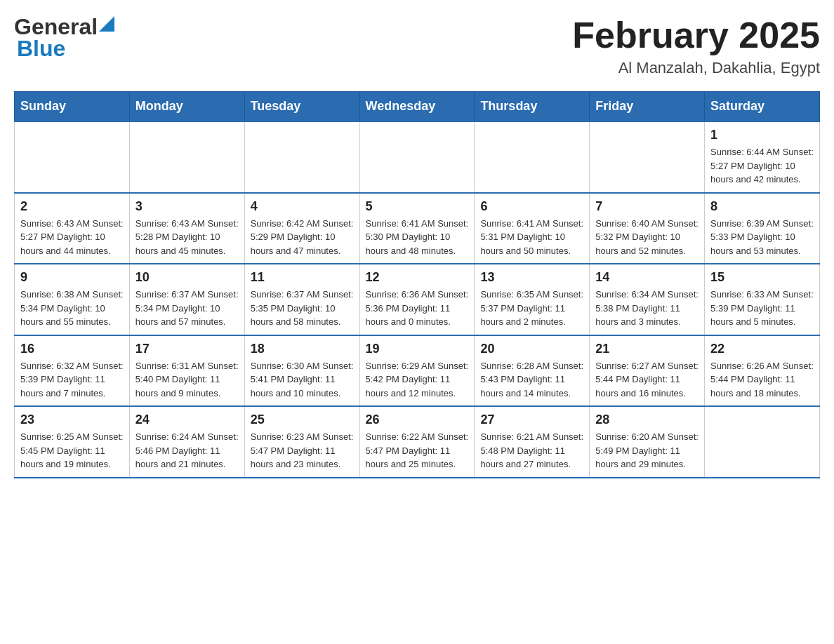  Describe the element at coordinates (72, 229) in the screenshot. I see `calendar-cell: 2Sunrise: 6:43 AM Sunset: 5:27 PM Daylig…` at that location.